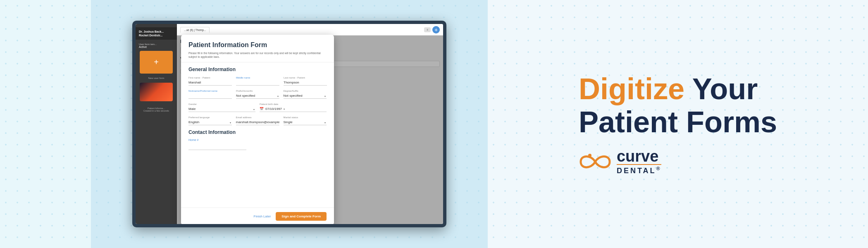  Describe the element at coordinates (156, 33) in the screenshot. I see `sidebar-header: Dr. Joshua Back... Rocket Dentistr...` at that location.